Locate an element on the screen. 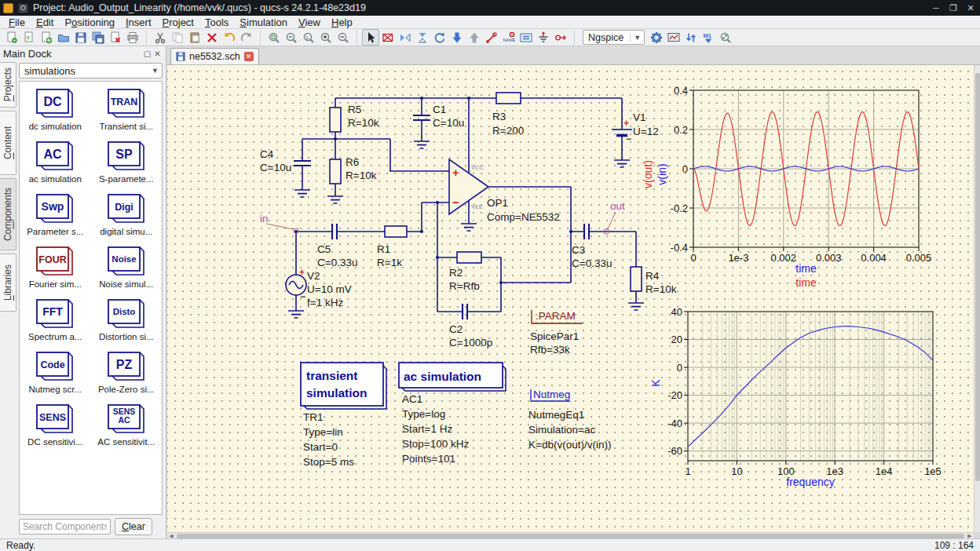 The height and width of the screenshot is (551, 980). menu-view: View is located at coordinates (309, 22).